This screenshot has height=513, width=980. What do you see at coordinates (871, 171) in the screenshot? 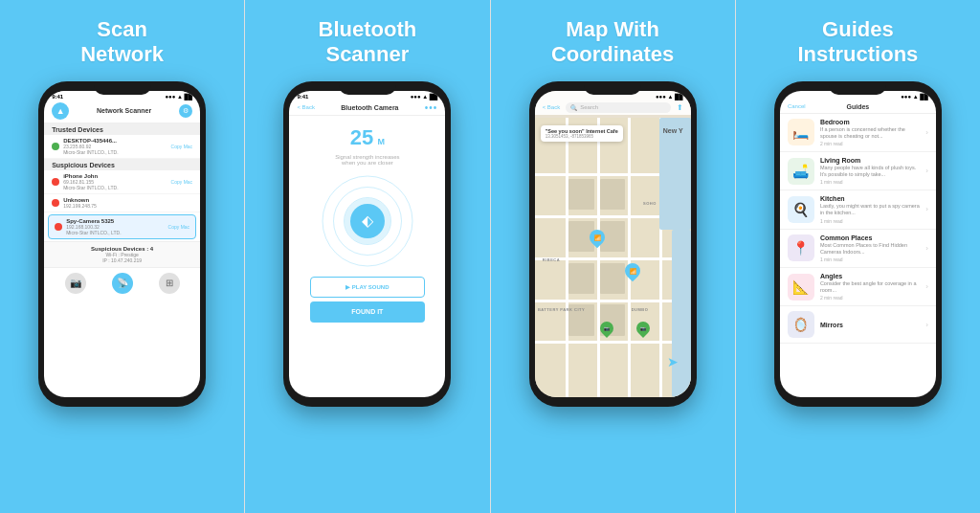
I see `guide-desc-livingroom: Many people have all kinds of plush toys…` at bounding box center [871, 171].